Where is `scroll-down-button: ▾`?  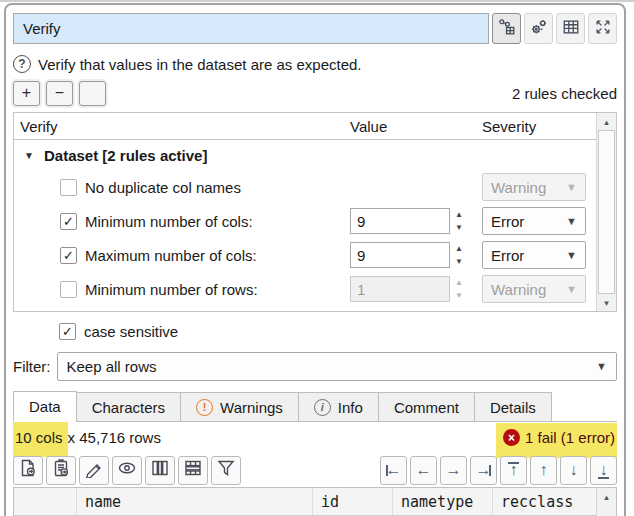
scroll-down-button: ▾ is located at coordinates (606, 302).